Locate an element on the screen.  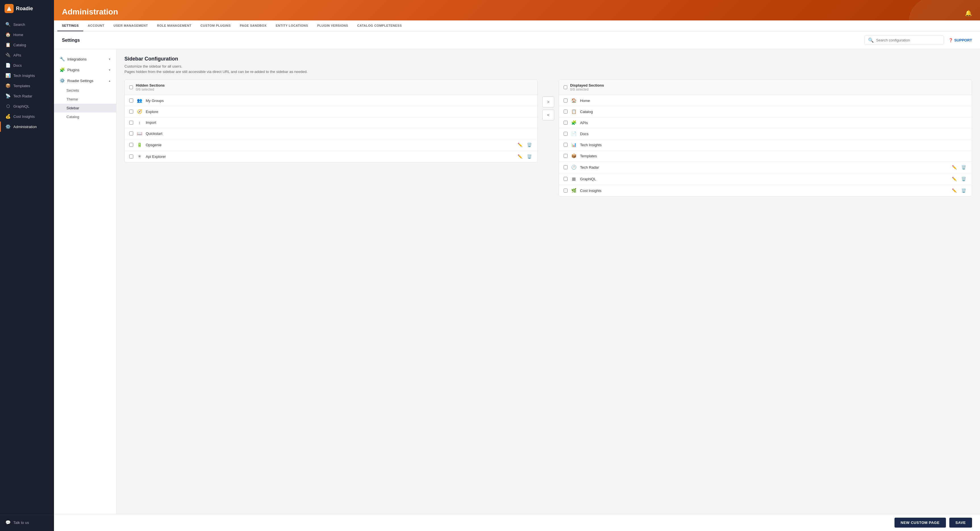
hidden-row-explore: 🧭 Explore is located at coordinates (331, 112).